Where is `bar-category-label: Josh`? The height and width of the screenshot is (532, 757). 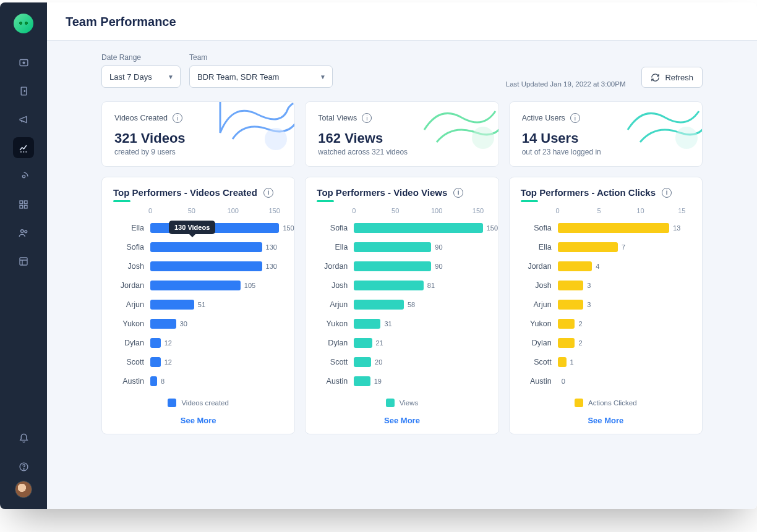
bar-category-label: Josh is located at coordinates (539, 285).